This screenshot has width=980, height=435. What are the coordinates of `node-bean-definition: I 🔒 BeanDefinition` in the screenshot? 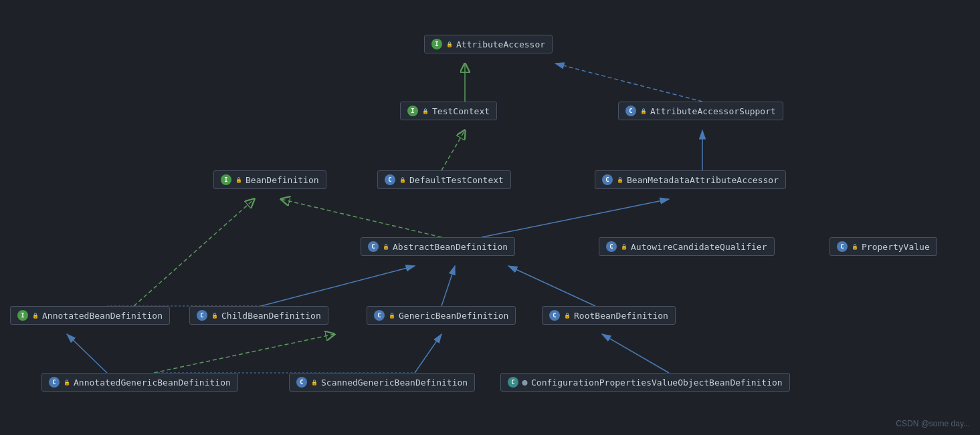 It's located at (270, 180).